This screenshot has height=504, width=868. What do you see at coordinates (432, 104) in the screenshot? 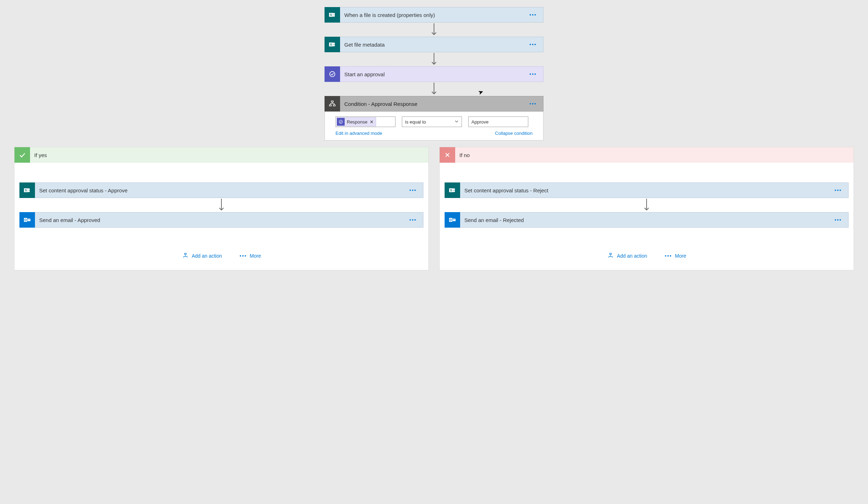
I see `card-title: Condition - Approval Response` at bounding box center [432, 104].